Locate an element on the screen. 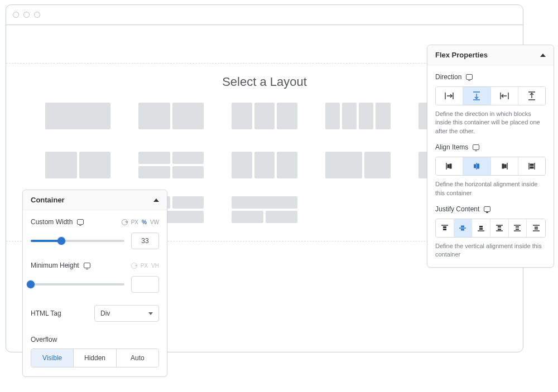 This screenshot has height=392, width=558. control-overflow: Overflow Visible Hidden Auto is located at coordinates (95, 351).